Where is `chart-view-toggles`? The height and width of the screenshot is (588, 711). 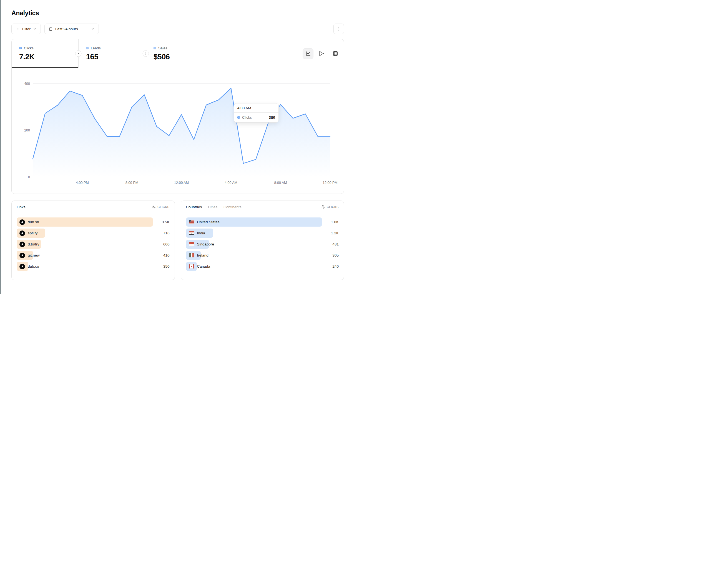 chart-view-toggles is located at coordinates (323, 54).